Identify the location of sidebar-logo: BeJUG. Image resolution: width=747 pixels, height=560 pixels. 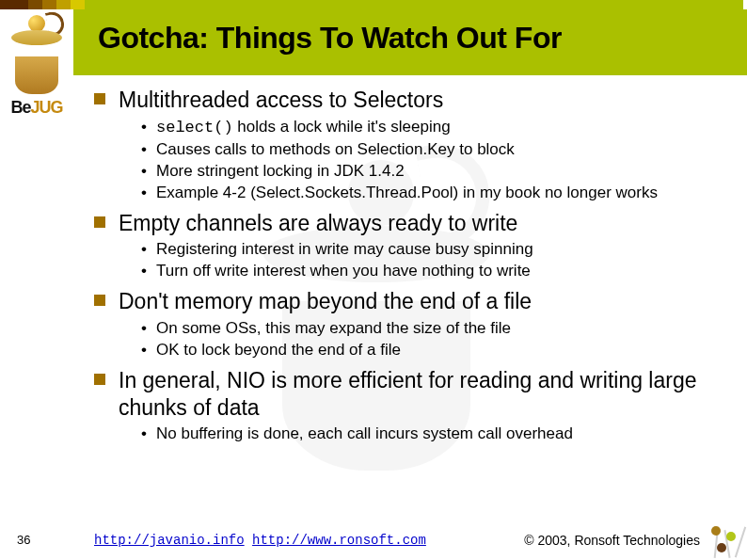
(37, 282).